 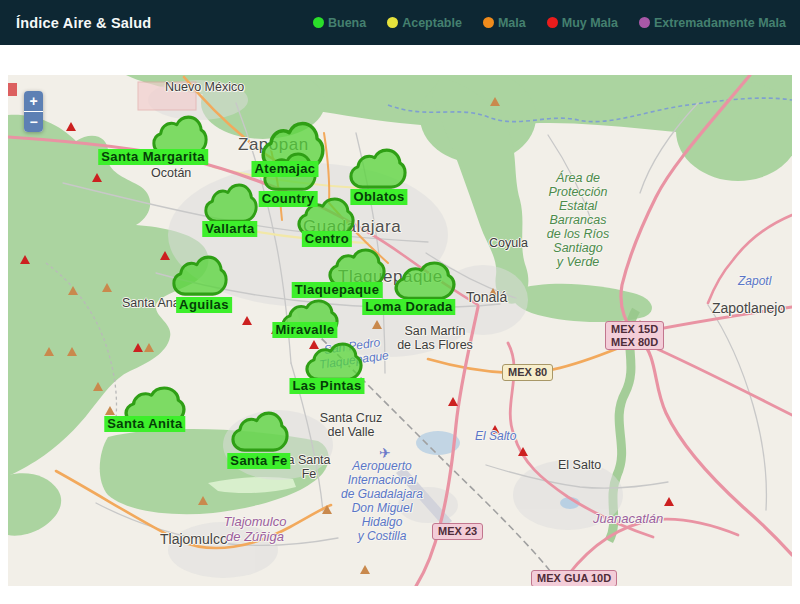 I want to click on legend-label: Aceptable, so click(x=432, y=23).